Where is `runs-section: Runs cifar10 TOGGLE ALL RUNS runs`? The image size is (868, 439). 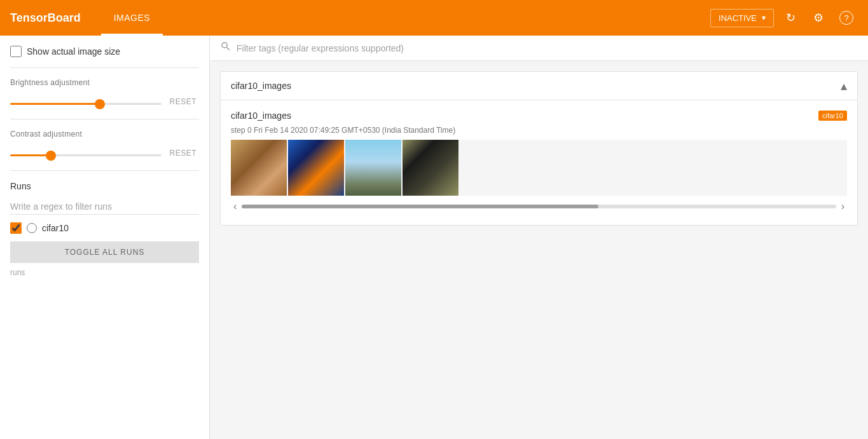 runs-section: Runs cifar10 TOGGLE ALL RUNS runs is located at coordinates (104, 229).